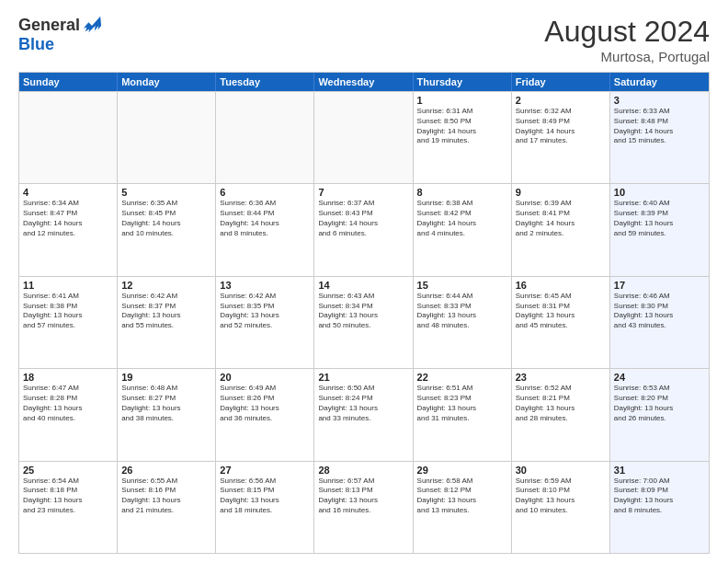  Describe the element at coordinates (561, 497) in the screenshot. I see `day-info: Sunrise: 6:59 AM Sunset: 8:10 PM Dayligh…` at that location.